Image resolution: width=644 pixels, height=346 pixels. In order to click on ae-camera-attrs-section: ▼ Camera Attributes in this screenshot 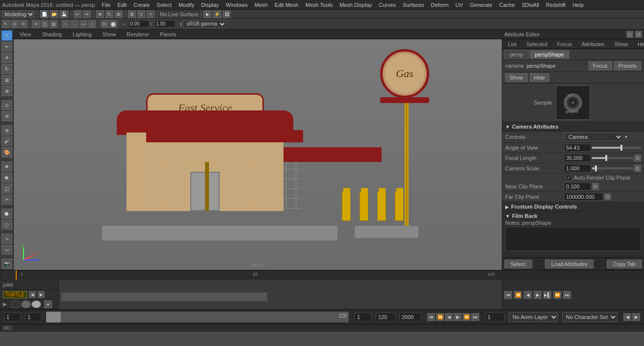, I will do `click(573, 127)`.